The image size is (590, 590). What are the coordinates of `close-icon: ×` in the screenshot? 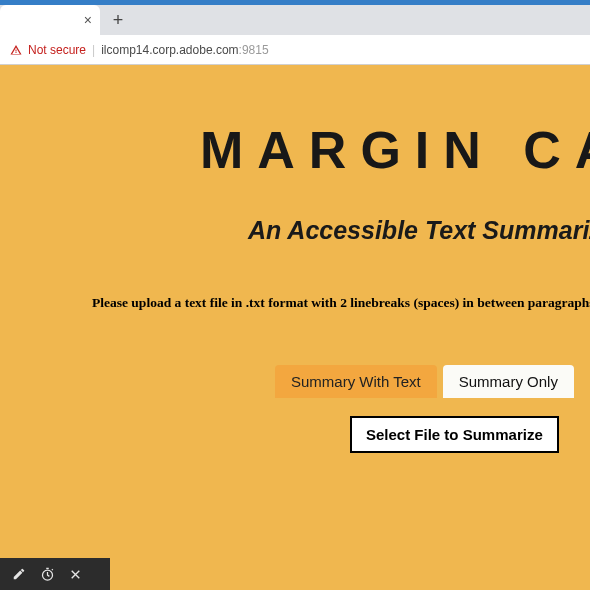 It's located at (88, 20).